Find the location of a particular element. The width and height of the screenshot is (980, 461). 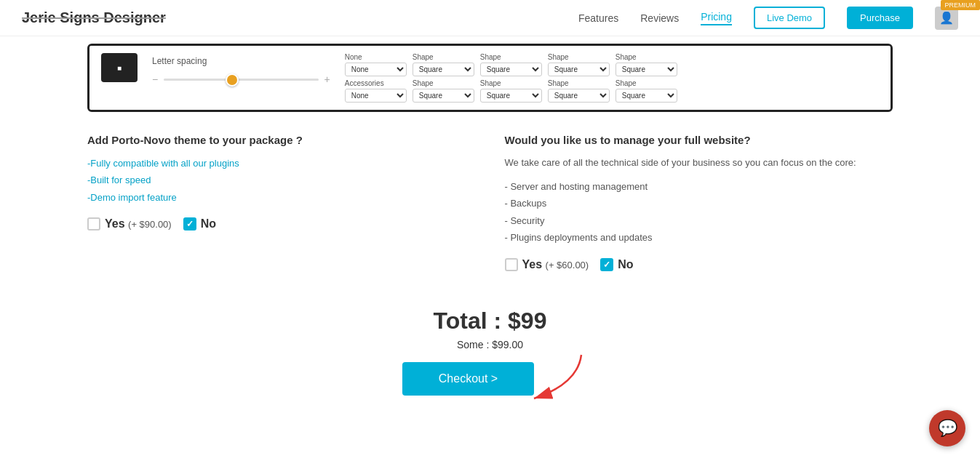

left-yes-label: Yes (+ $90.00) is located at coordinates (138, 224).